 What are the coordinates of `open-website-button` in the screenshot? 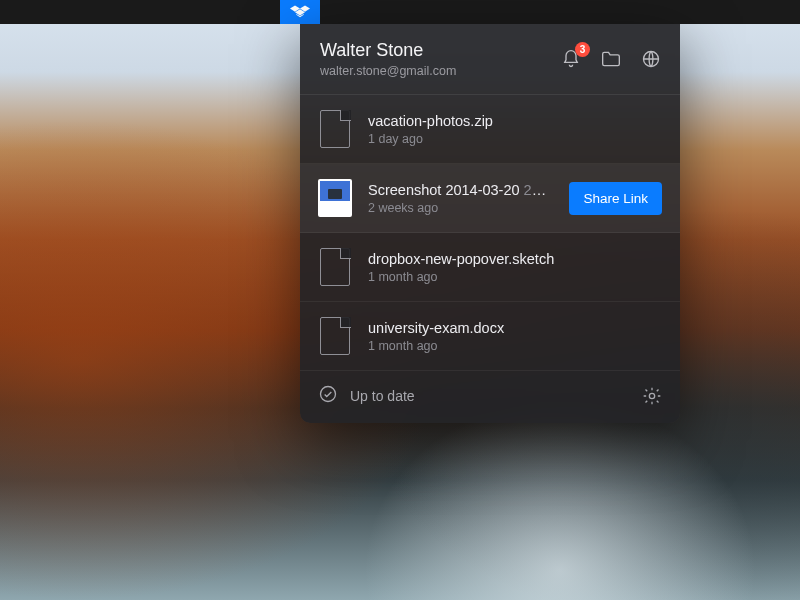 It's located at (651, 59).